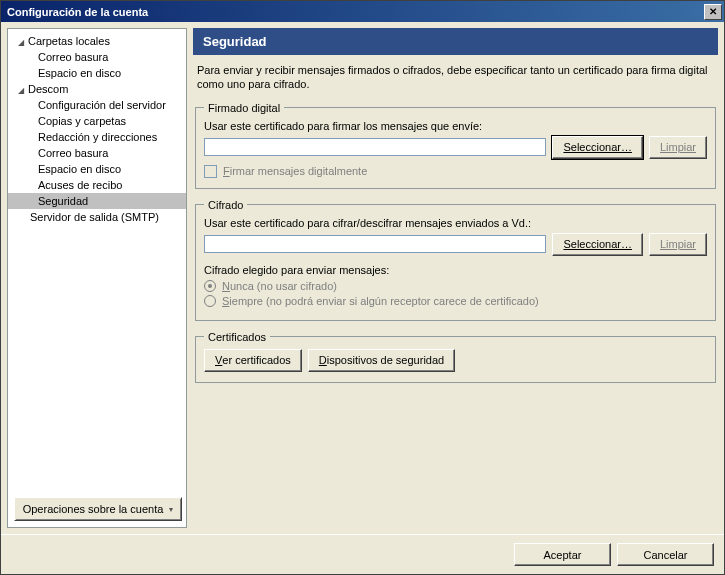 The height and width of the screenshot is (575, 725). I want to click on encrypt-never-radio, so click(210, 286).